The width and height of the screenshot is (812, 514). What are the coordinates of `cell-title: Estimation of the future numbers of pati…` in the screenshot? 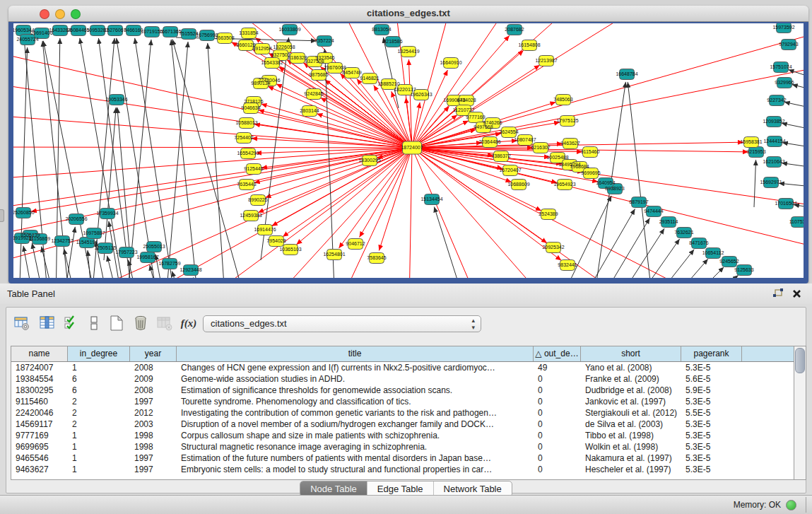 It's located at (355, 458).